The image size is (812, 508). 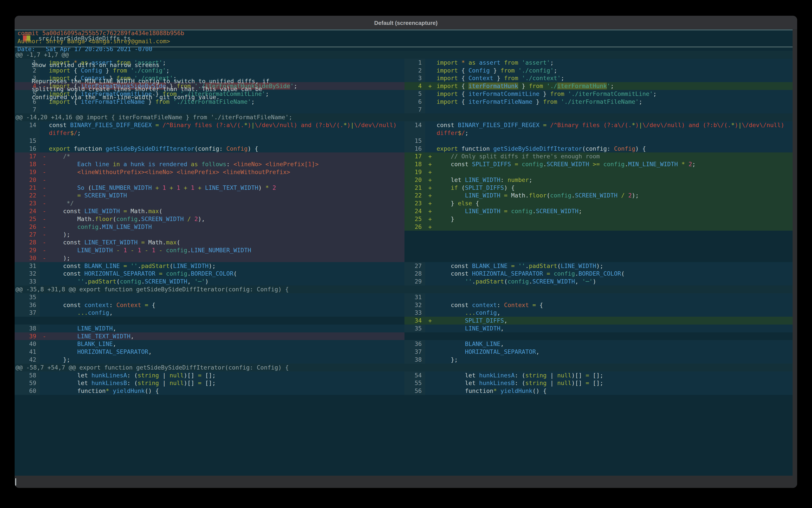 What do you see at coordinates (404, 305) in the screenshot?
I see `diff-row: 36 const context: Context = {32 const co…` at bounding box center [404, 305].